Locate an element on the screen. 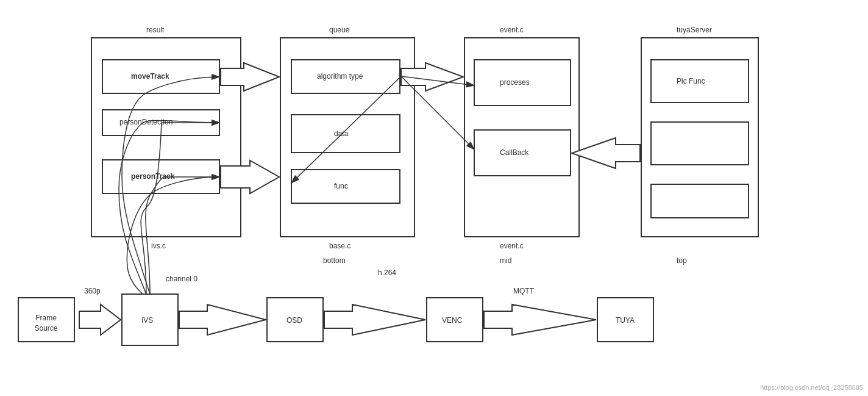 The width and height of the screenshot is (868, 396). arrow1-label: 360p is located at coordinates (93, 291).